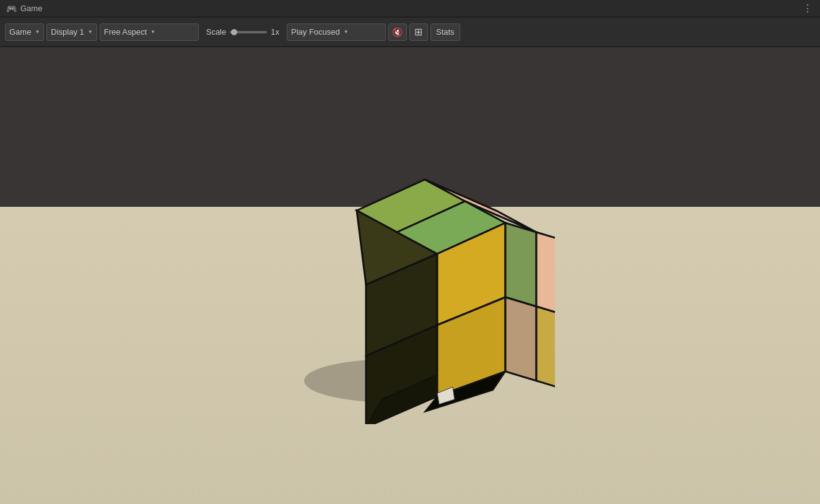 The height and width of the screenshot is (504, 820). What do you see at coordinates (398, 32) in the screenshot?
I see `mute-button: 🔇` at bounding box center [398, 32].